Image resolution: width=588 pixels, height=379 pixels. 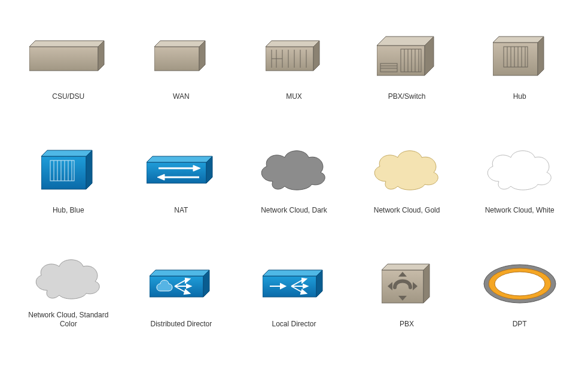 I want to click on shape-label: DPT, so click(x=520, y=325).